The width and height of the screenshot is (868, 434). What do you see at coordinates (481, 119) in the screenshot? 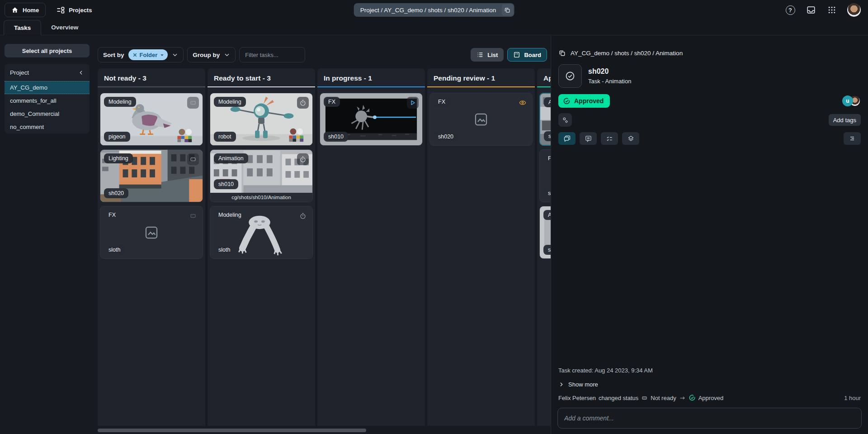
I see `task-card-sh020-fx: FX sh020` at bounding box center [481, 119].